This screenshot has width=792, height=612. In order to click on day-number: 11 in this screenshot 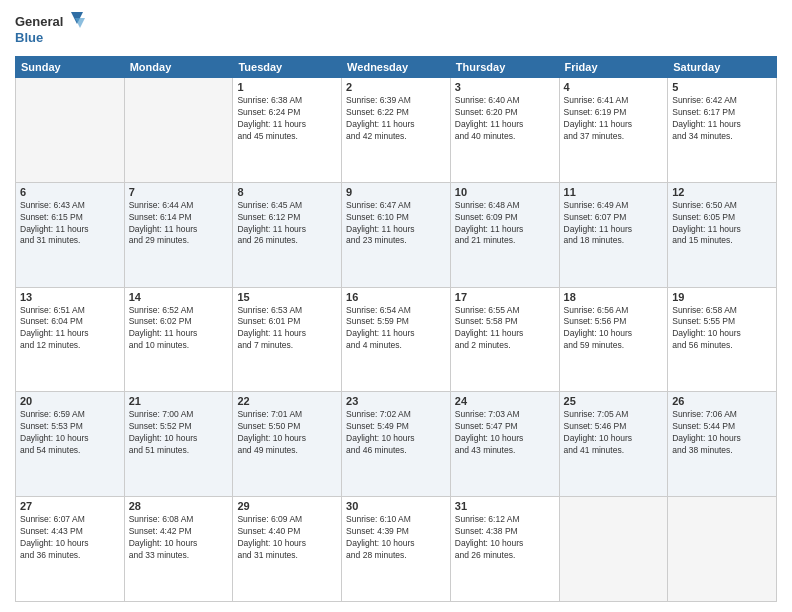, I will do `click(614, 192)`.